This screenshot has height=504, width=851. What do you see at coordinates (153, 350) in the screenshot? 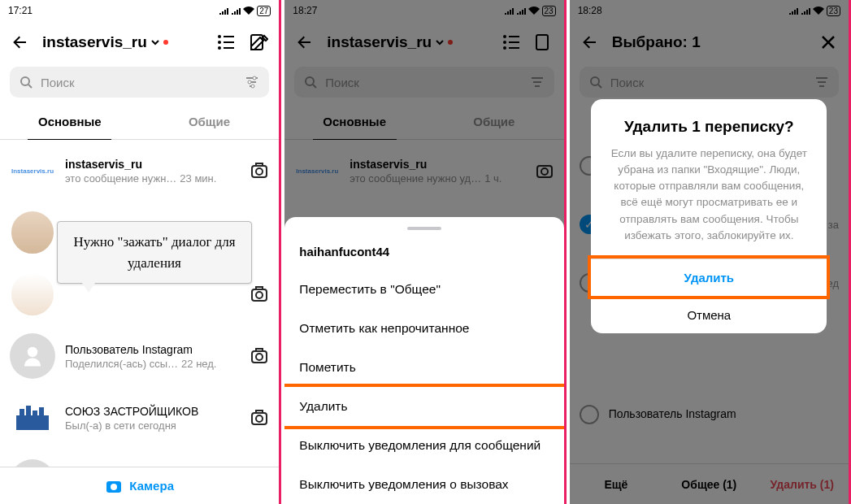
I see `dm-name: Пользователь Instagram` at bounding box center [153, 350].